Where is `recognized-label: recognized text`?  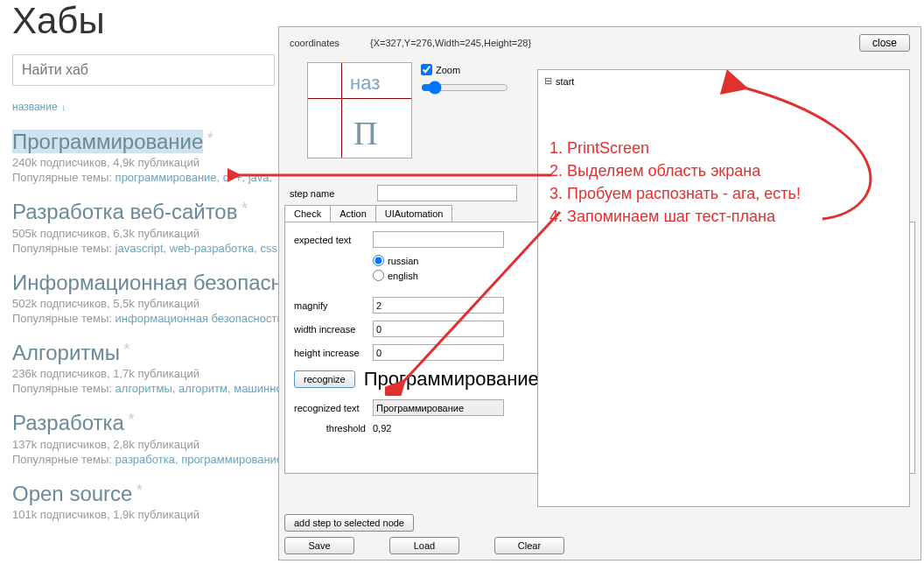 recognized-label: recognized text is located at coordinates (333, 408).